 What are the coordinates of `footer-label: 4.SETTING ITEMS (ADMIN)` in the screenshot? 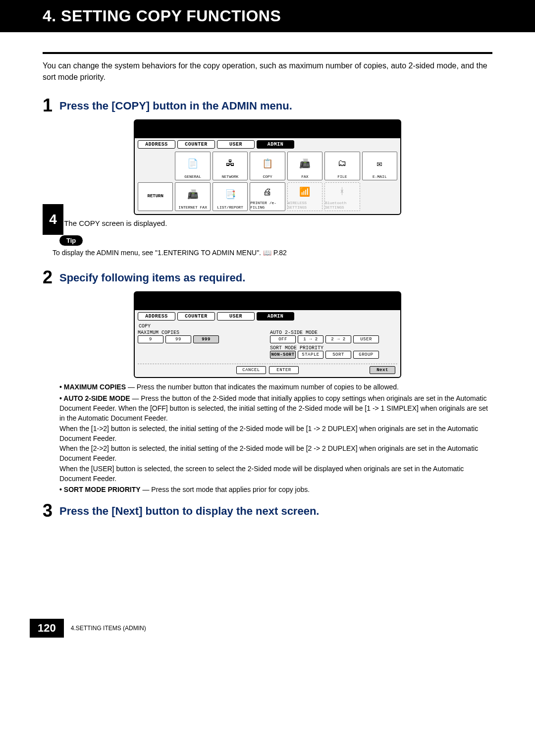 It's located at (108, 628).